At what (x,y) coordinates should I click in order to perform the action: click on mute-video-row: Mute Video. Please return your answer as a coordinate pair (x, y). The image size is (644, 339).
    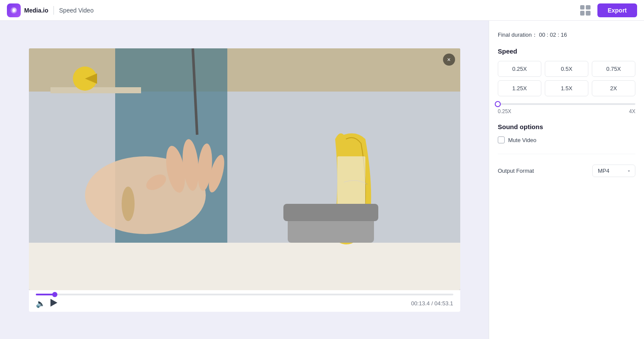
    Looking at the image, I should click on (567, 140).